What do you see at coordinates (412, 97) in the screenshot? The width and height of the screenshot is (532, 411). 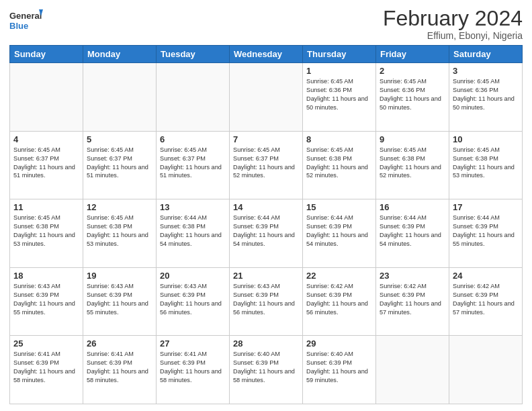 I see `table-row: 2 Sunrise: 6:45 AMSunset: 6:36 PMDayligh…` at bounding box center [412, 97].